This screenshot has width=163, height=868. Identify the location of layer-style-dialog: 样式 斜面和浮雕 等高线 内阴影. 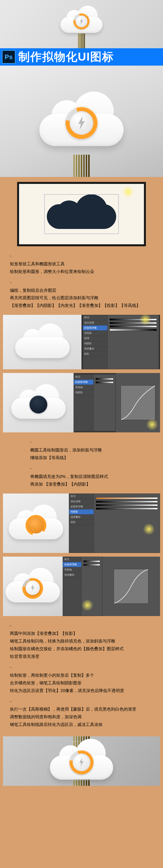
(94, 403).